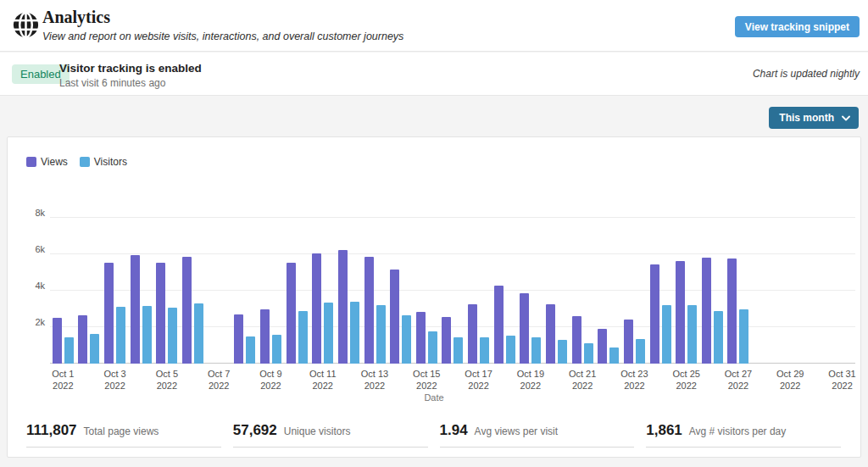  I want to click on status-last-visit: Last visit 6 minutes ago, so click(112, 83).